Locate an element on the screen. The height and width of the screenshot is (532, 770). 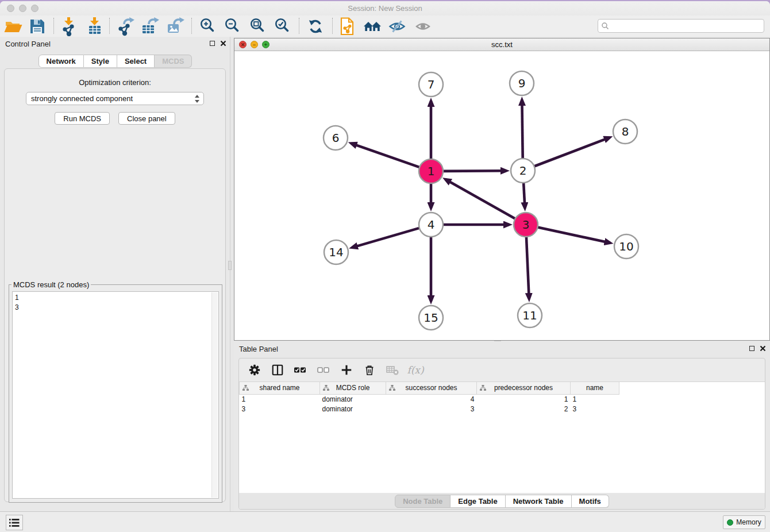
status-bar: Memory is located at coordinates (385, 522).